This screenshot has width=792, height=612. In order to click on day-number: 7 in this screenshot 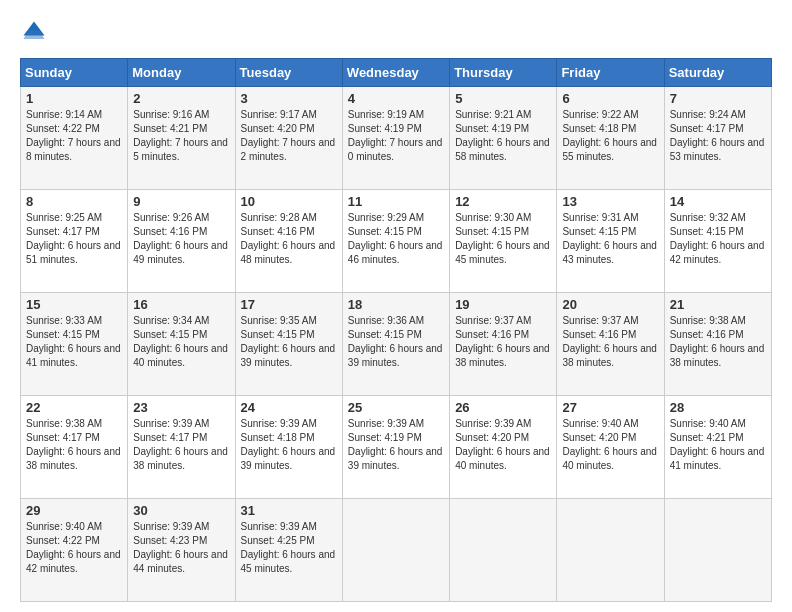, I will do `click(718, 98)`.